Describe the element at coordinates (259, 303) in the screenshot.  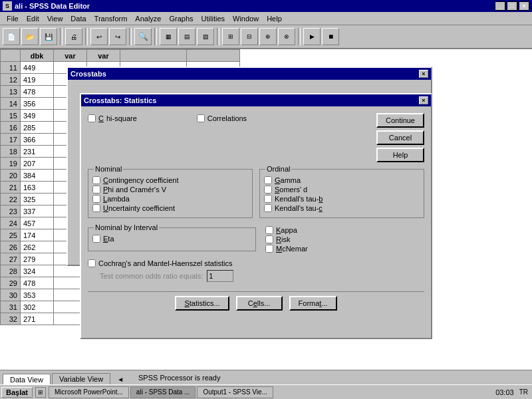
I see `cells-btn: Cells...` at that location.